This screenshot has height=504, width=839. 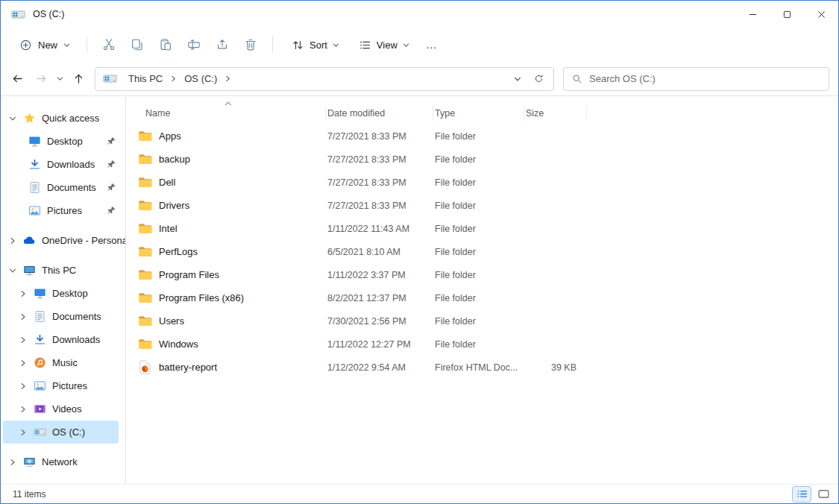 What do you see at coordinates (63, 362) in the screenshot?
I see `sidebar-item-music: Music` at bounding box center [63, 362].